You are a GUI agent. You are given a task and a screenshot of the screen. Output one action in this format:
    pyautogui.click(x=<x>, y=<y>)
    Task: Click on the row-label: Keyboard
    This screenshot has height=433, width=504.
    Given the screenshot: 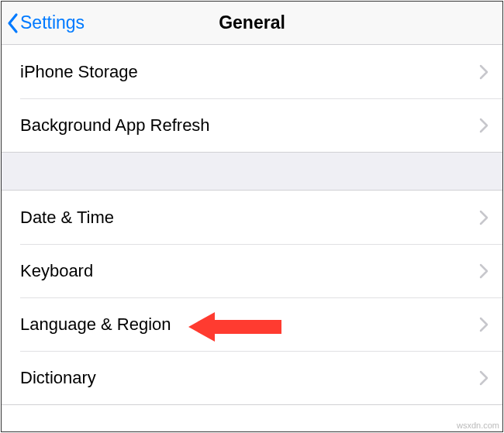 What is the action you would take?
    pyautogui.click(x=57, y=271)
    